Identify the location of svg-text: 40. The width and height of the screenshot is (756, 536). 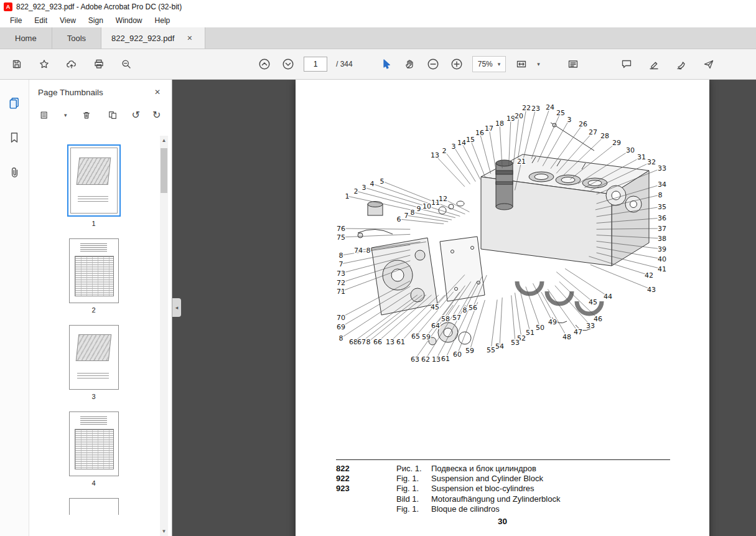
(662, 259).